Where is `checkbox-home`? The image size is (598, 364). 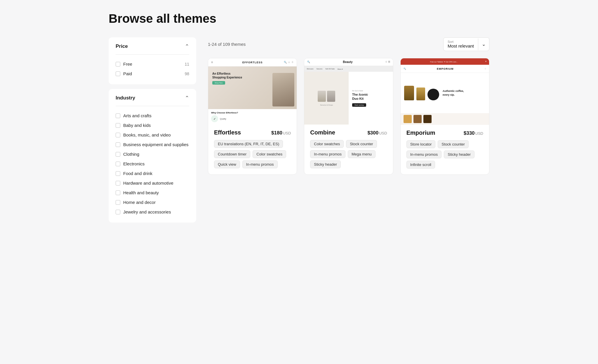 checkbox-home is located at coordinates (118, 202).